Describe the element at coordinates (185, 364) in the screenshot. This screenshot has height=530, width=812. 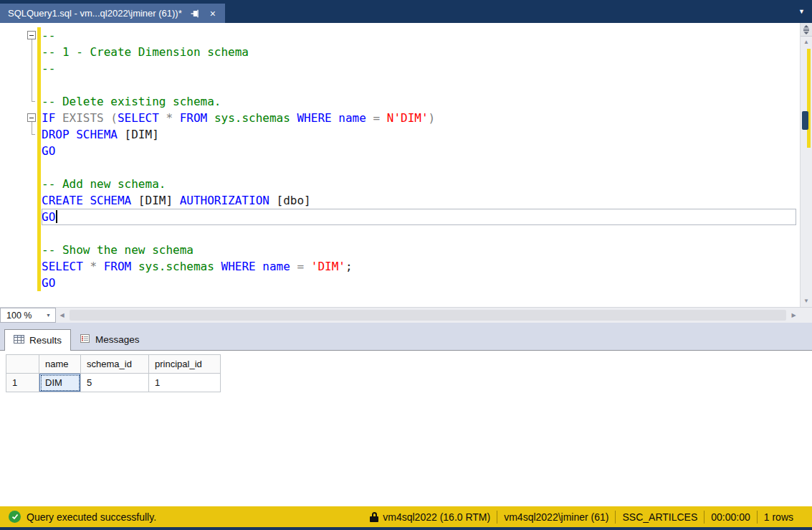
I see `column-header-principal-id: principal_id` at that location.